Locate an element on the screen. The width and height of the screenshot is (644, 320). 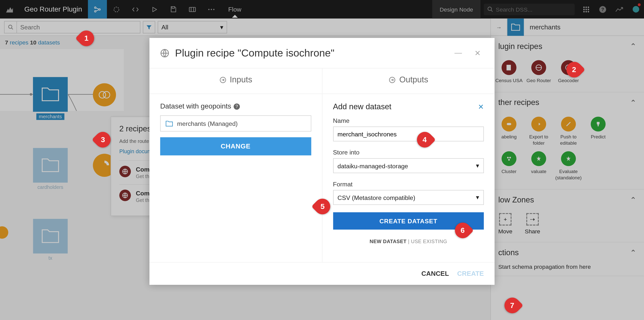
close-button: ✕ is located at coordinates (477, 53).